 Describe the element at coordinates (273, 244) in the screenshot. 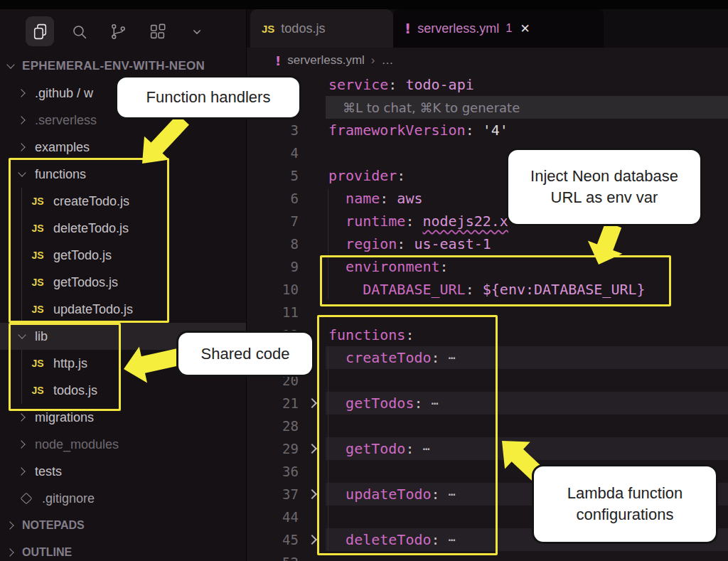

I see `line-number: 8` at that location.